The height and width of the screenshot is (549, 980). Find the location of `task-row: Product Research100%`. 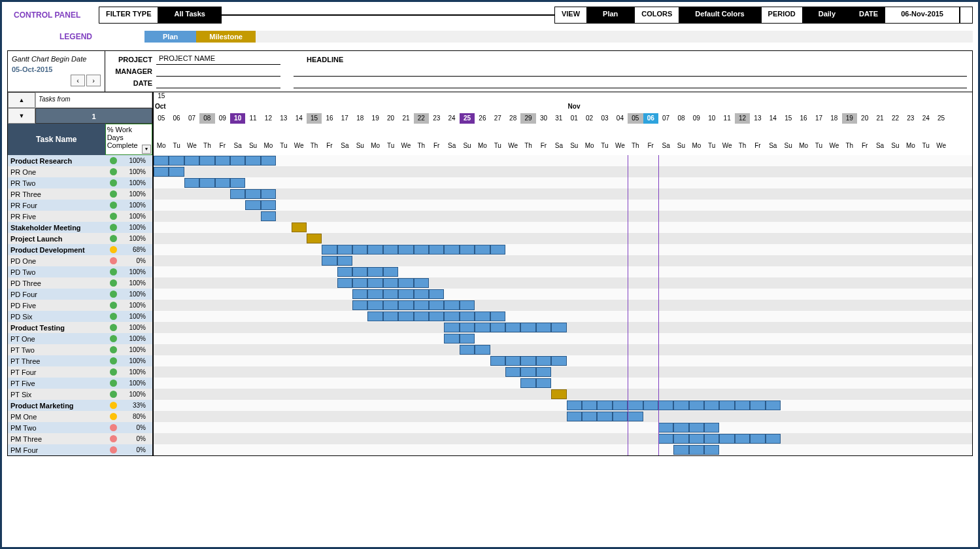

task-row: Product Research100% is located at coordinates (80, 161).